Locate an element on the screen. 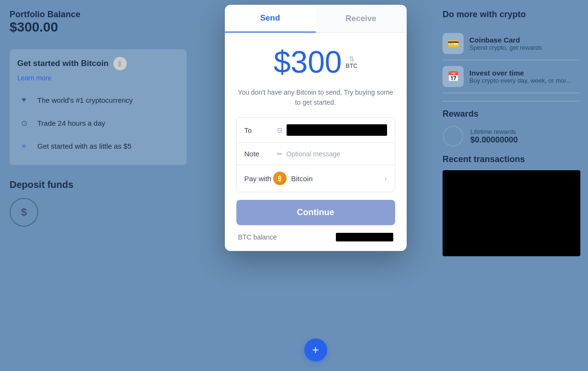 Image resolution: width=588 pixels, height=371 pixels. to-label: To is located at coordinates (259, 130).